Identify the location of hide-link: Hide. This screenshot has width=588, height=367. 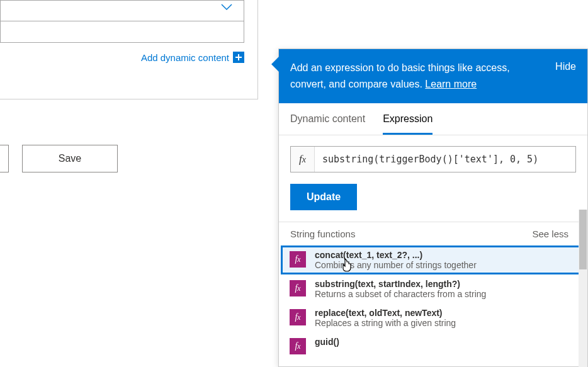
(565, 67).